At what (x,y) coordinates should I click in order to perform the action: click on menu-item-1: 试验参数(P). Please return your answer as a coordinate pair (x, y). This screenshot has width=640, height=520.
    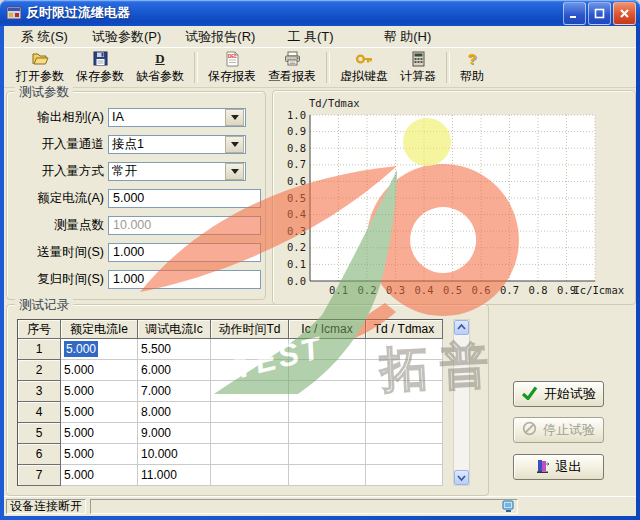
    Looking at the image, I should click on (126, 37).